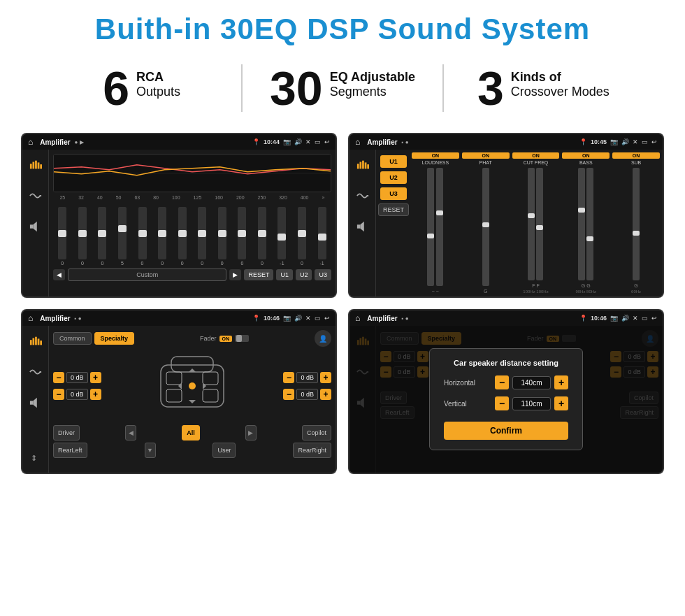 This screenshot has width=685, height=616. What do you see at coordinates (654, 318) in the screenshot?
I see `dialog-back-icon: ↩` at bounding box center [654, 318].